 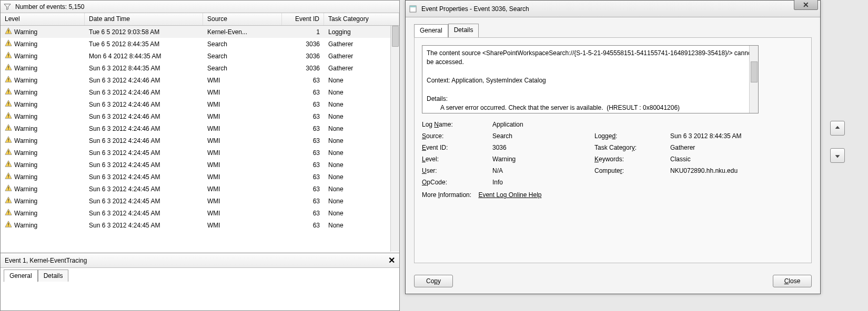 What do you see at coordinates (243, 44) in the screenshot?
I see `cell-source: Search` at bounding box center [243, 44].